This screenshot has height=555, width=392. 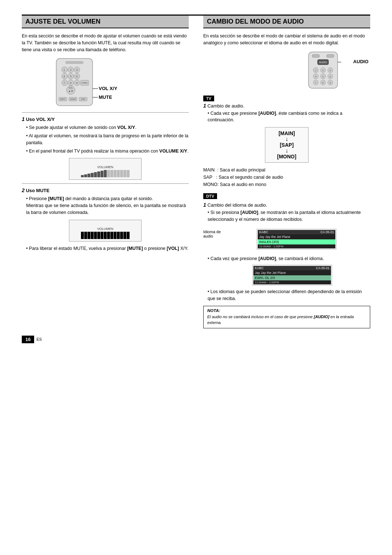 I want to click on step1-bullet-2: Al ajustar el volumen, se mostrará la ba…, so click(x=107, y=139).